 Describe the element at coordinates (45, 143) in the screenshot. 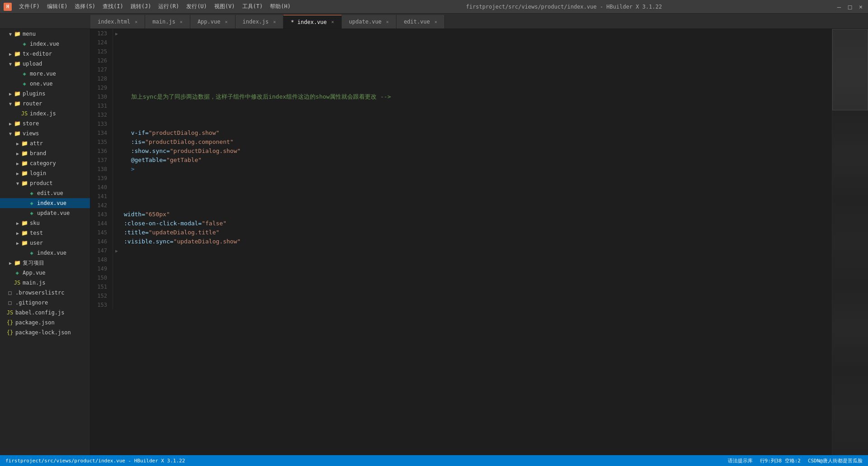

I see `sidebar-folder: ▶📁attr` at that location.